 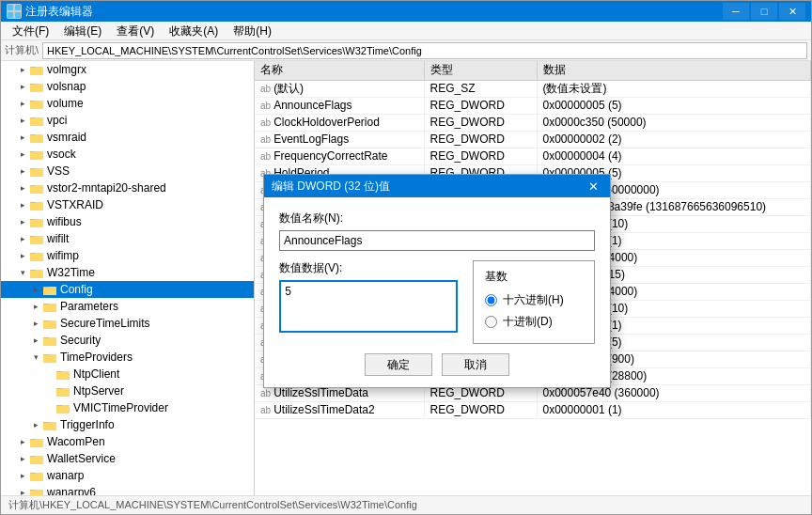 What do you see at coordinates (128, 188) in the screenshot?
I see `tree-item: ▸vstor2-mntapi20-shared` at bounding box center [128, 188].